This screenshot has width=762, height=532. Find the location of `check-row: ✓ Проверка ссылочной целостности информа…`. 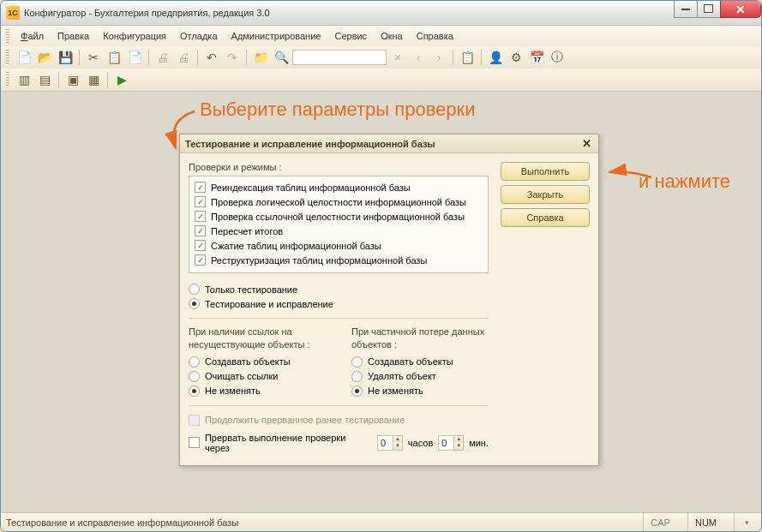

check-row: ✓ Проверка ссылочной целостности информа… is located at coordinates (339, 216).